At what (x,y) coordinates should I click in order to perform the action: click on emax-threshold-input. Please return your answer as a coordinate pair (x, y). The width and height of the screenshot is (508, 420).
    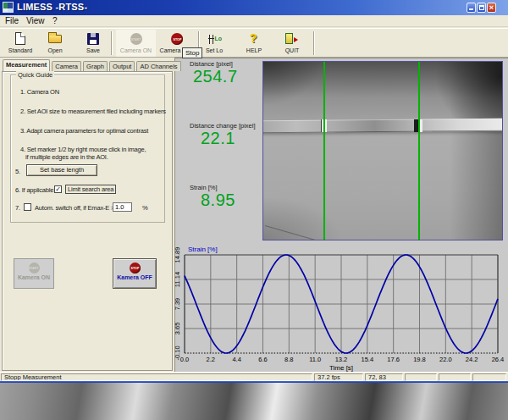
    Looking at the image, I should click on (122, 207).